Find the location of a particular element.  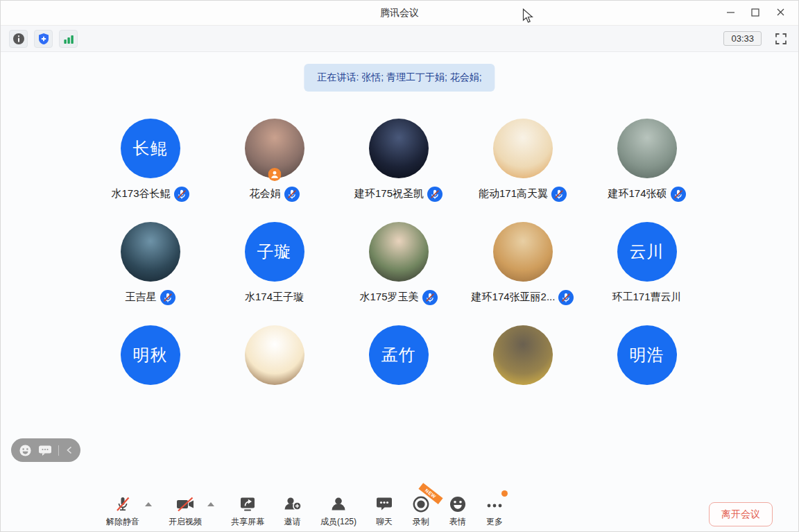

participant-tile: 云川环工171曹云川 is located at coordinates (646, 264).